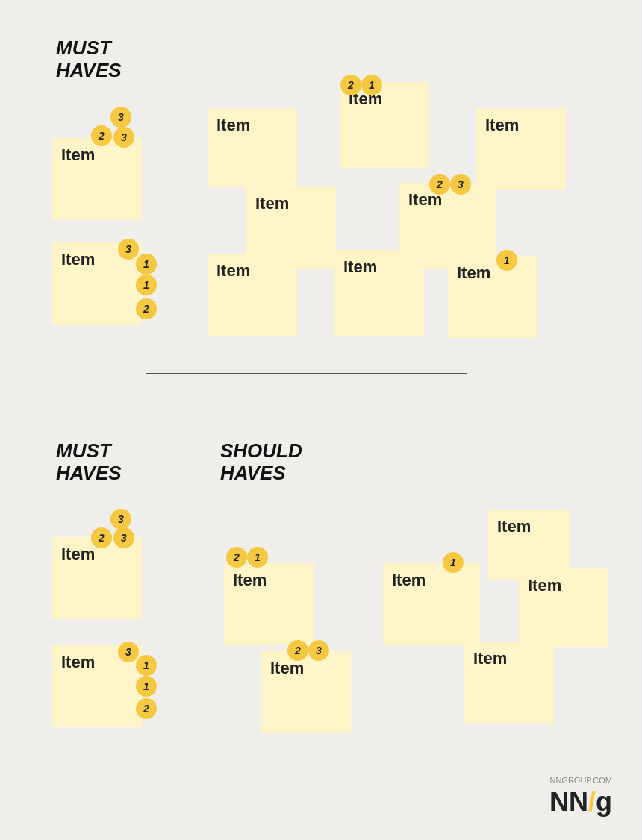  I want to click on card-top-3: Item, so click(252, 148).